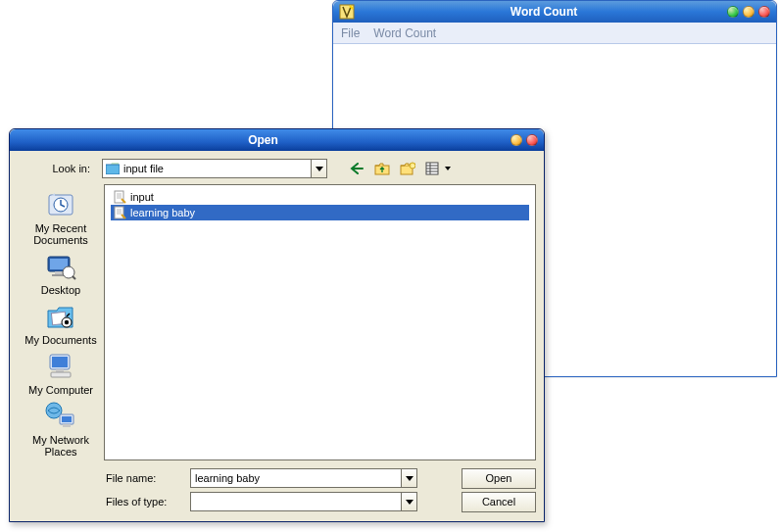 The height and width of the screenshot is (532, 778). What do you see at coordinates (555, 33) in the screenshot?
I see `wordcount-menubar: File Word Count` at bounding box center [555, 33].